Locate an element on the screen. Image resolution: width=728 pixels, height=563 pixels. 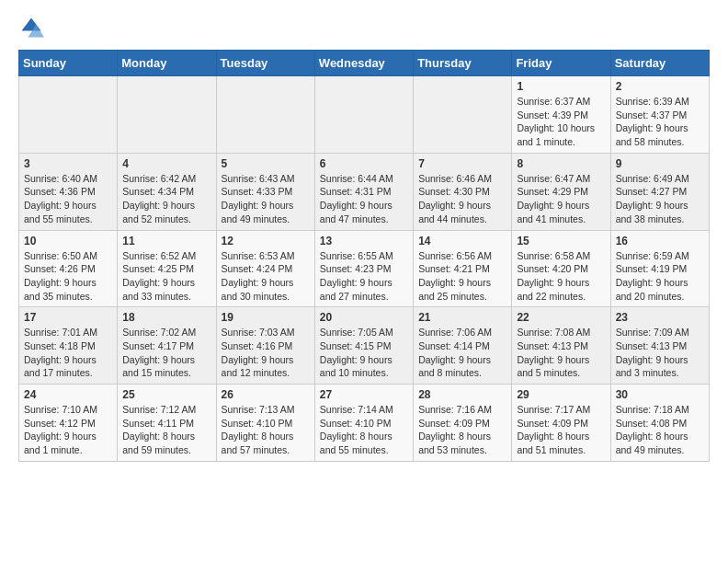
day-number: 25 is located at coordinates (166, 395).